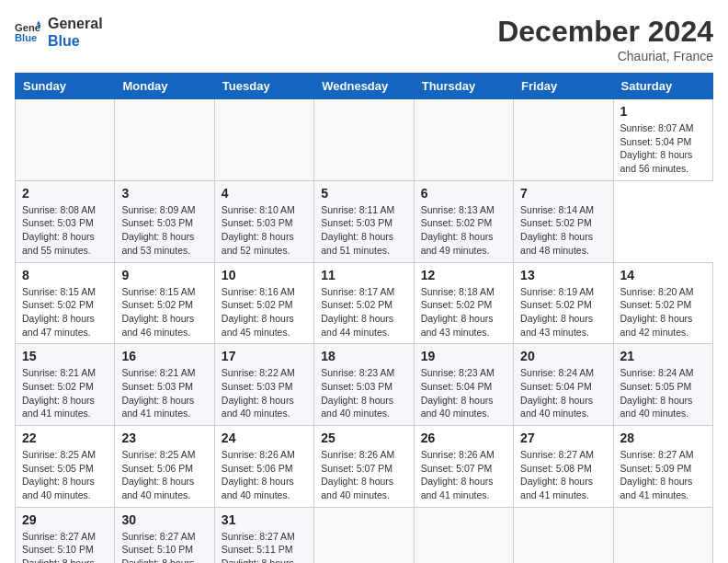 The height and width of the screenshot is (563, 728). What do you see at coordinates (663, 86) in the screenshot?
I see `day-header-saturday: Saturday` at bounding box center [663, 86].